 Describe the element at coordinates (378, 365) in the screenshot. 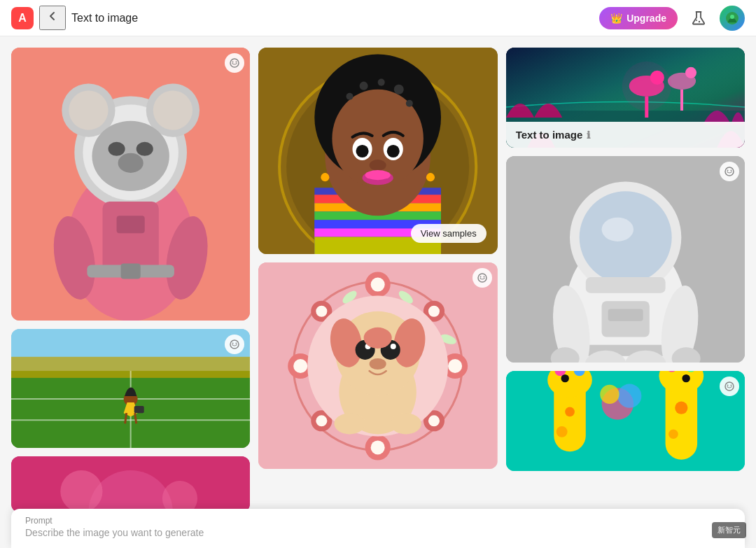

I see `card-puppy-flowers` at that location.